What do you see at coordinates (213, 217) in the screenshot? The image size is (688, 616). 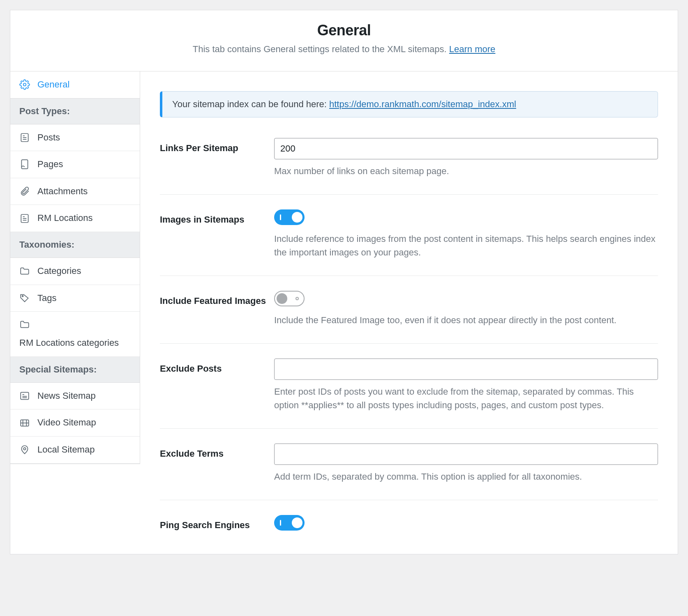 I see `field-label: Images in Sitemaps` at bounding box center [213, 217].